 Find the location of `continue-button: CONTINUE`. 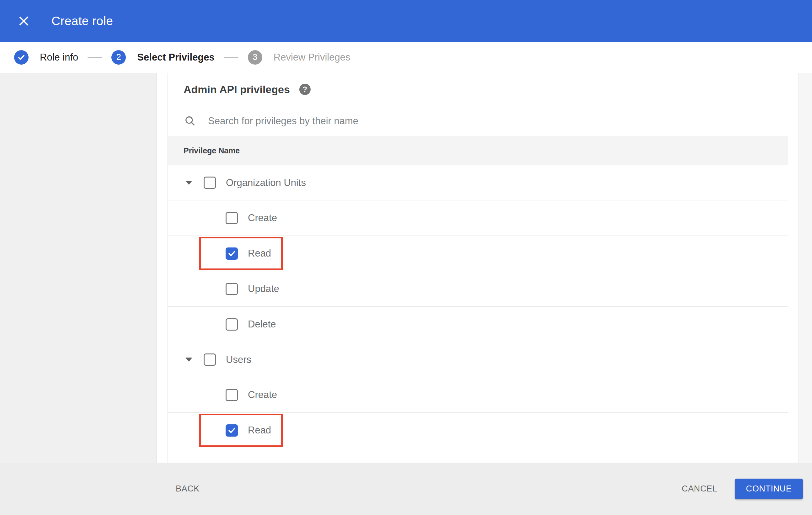

continue-button: CONTINUE is located at coordinates (769, 489).